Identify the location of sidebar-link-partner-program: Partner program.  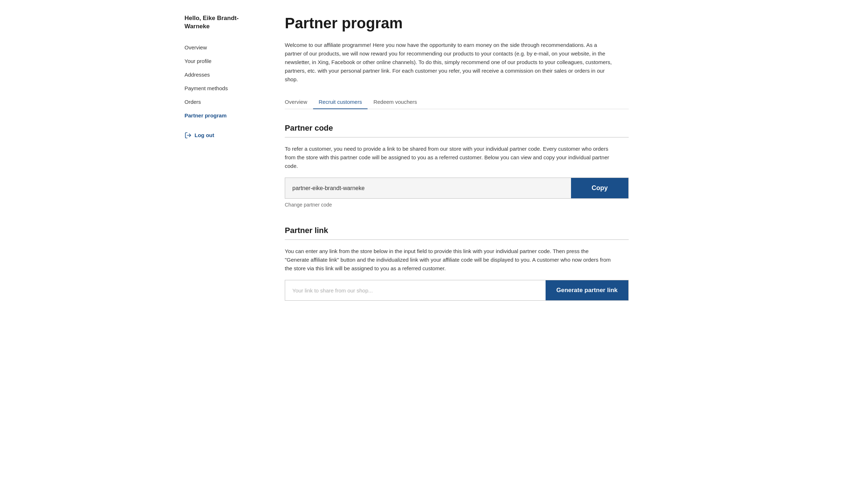
(206, 115).